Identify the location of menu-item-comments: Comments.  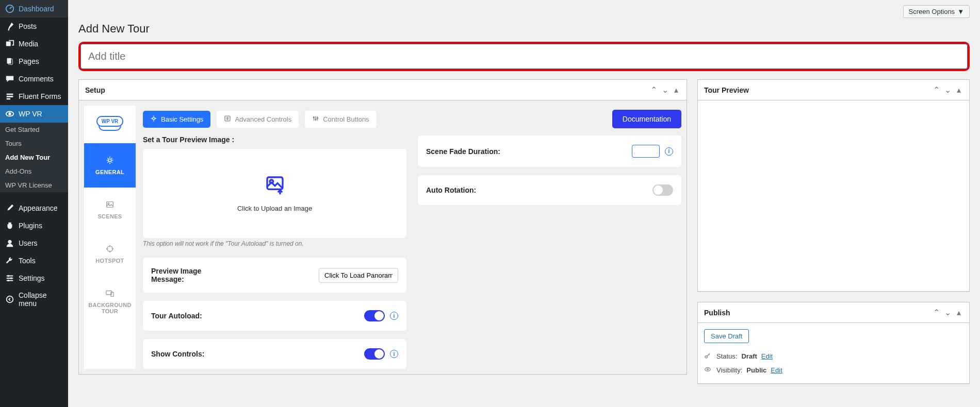
(34, 79).